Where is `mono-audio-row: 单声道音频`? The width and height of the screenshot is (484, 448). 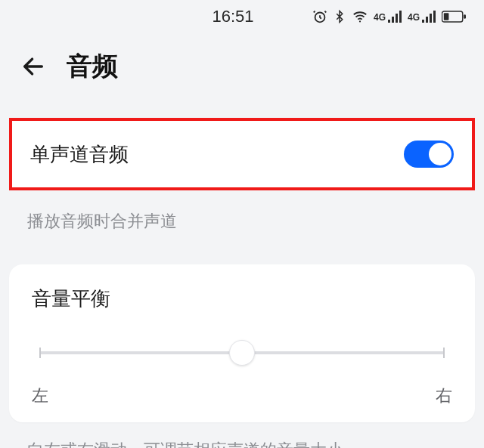 mono-audio-row: 单声道音频 is located at coordinates (242, 154).